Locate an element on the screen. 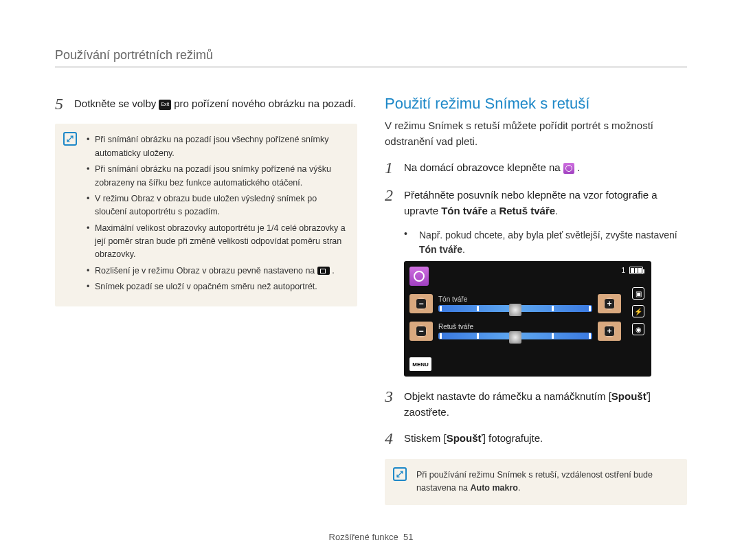  step-1-text: Na domácí obrazovce klepněte na . is located at coordinates (492, 168).